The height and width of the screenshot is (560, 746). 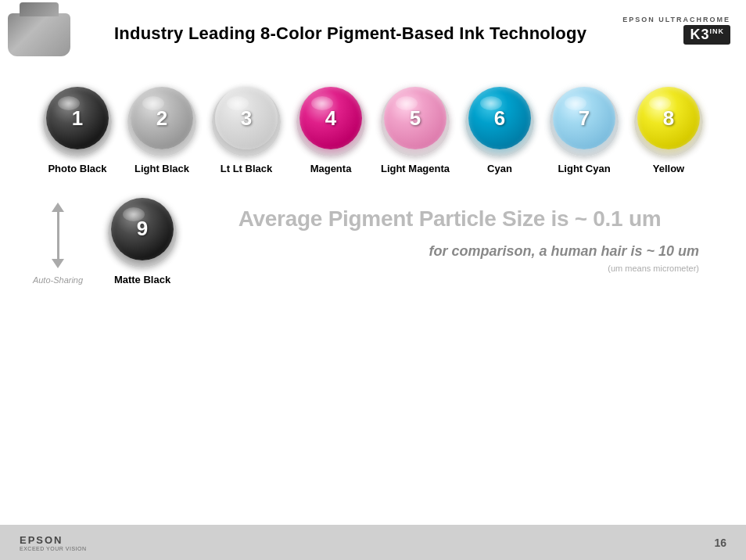 I want to click on matte-black-column: 9 Matte Black, so click(x=142, y=242).